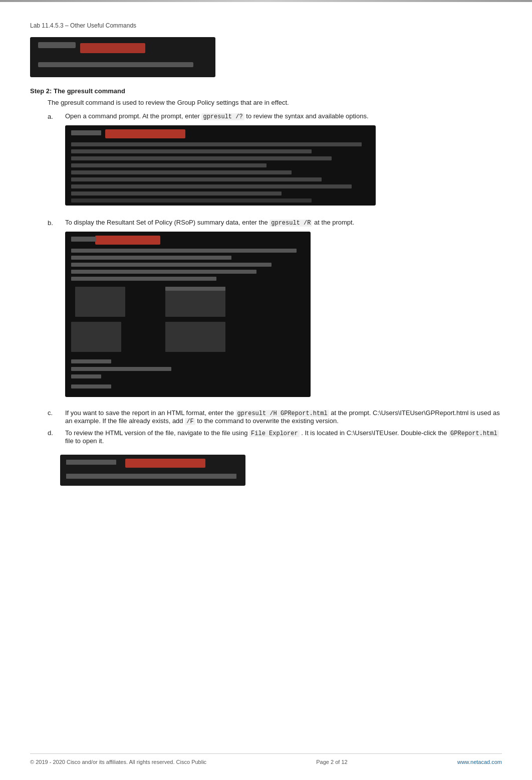  What do you see at coordinates (151, 258) in the screenshot?
I see `mock-tl-b3` at bounding box center [151, 258].